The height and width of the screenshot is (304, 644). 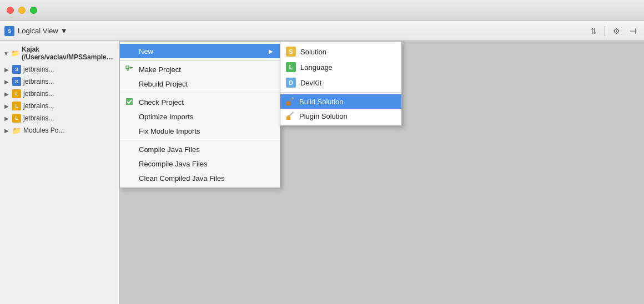 I want to click on language-icon-2: L, so click(x=17, y=94).